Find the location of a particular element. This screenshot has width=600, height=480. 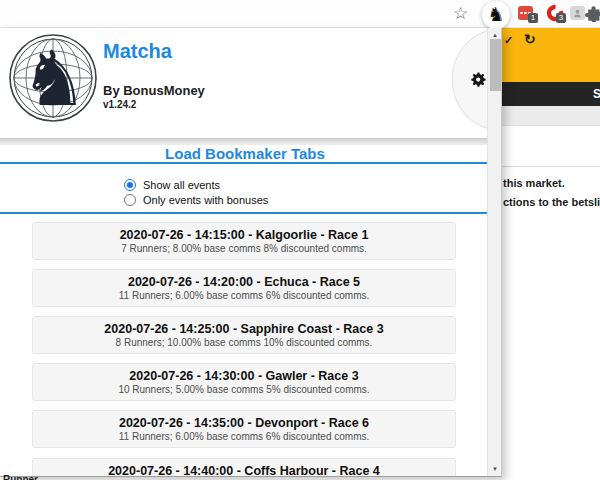

extension-badge-3: 3 is located at coordinates (561, 18).